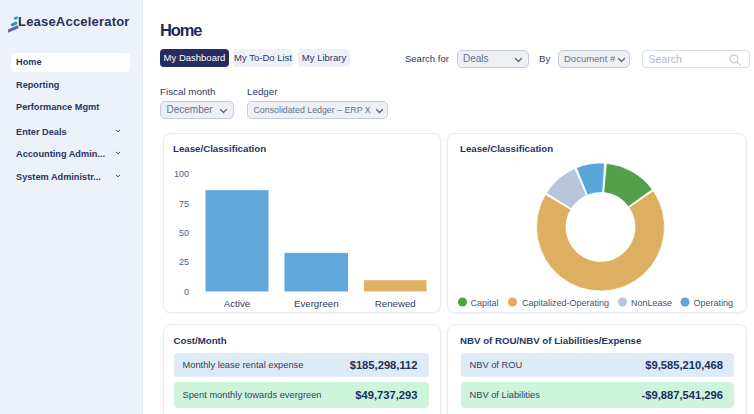 This screenshot has width=754, height=414. I want to click on svg-text: 25, so click(183, 262).